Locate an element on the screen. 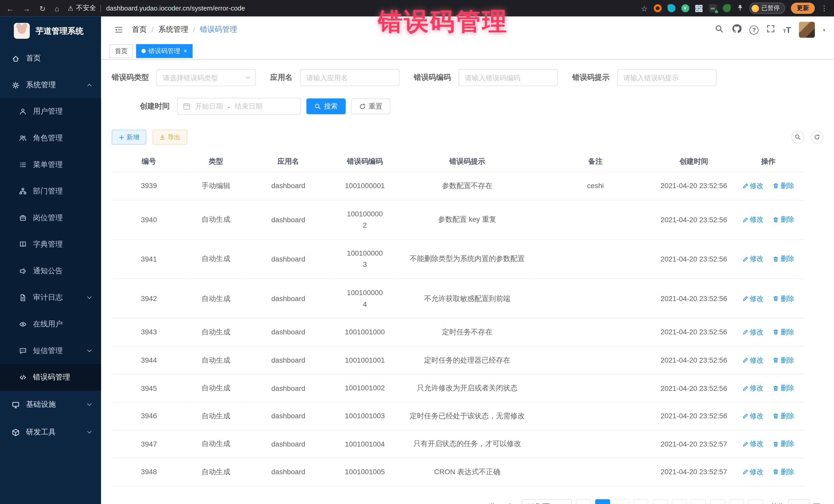  search-icon is located at coordinates (720, 30).